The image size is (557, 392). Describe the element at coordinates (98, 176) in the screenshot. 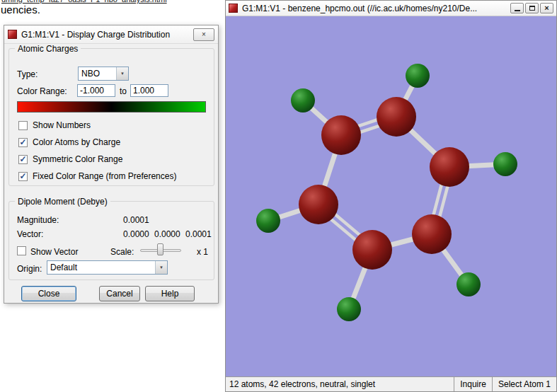

I see `fixed-range-row: ✓ Fixed Color Range (from Preferences)` at that location.